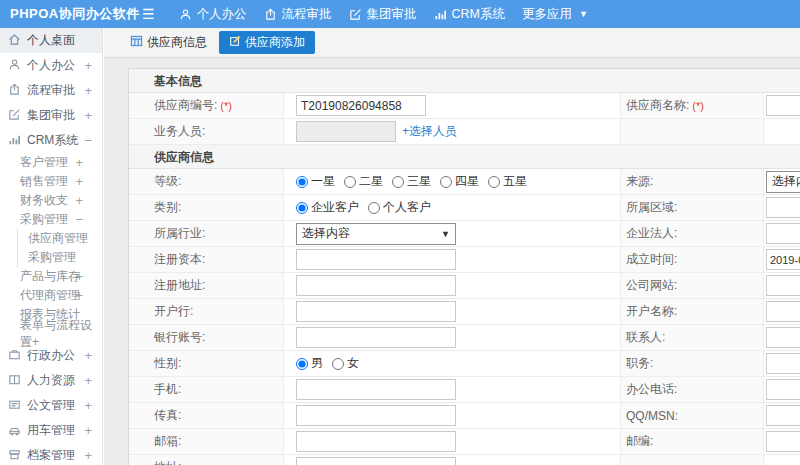 The width and height of the screenshot is (800, 465). I want to click on sidebar-item-agent-mgmt: 代理商管理 +, so click(51, 296).